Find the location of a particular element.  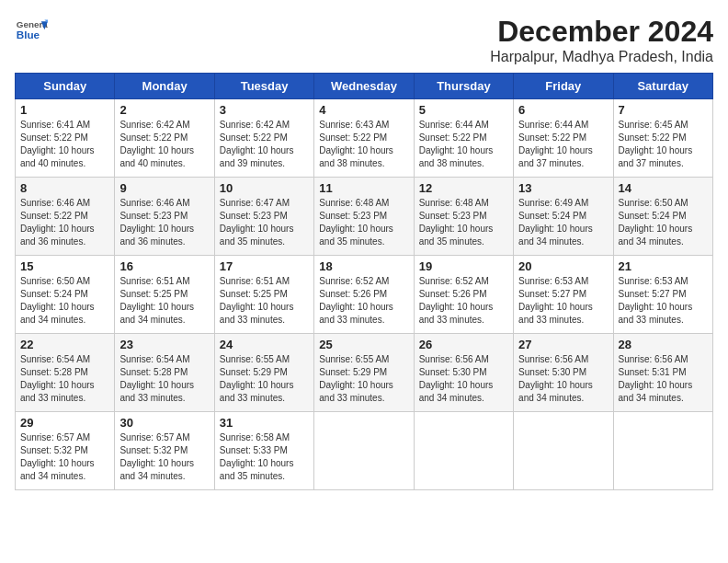

cell-content: Sunrise: 6:56 AM Sunset: 5:31 PM Dayligh… is located at coordinates (664, 379).